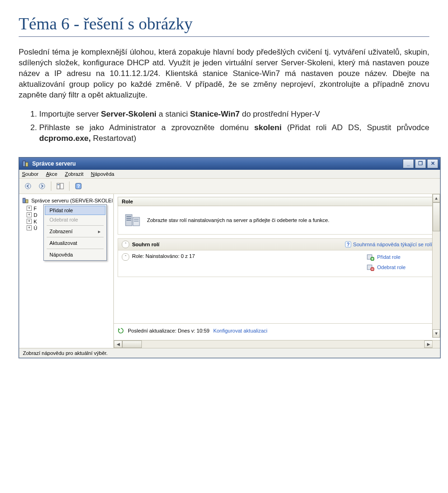 The width and height of the screenshot is (448, 493). I want to click on panel-help-text: Souhrnná nápověda týkající se rolí, so click(393, 244).